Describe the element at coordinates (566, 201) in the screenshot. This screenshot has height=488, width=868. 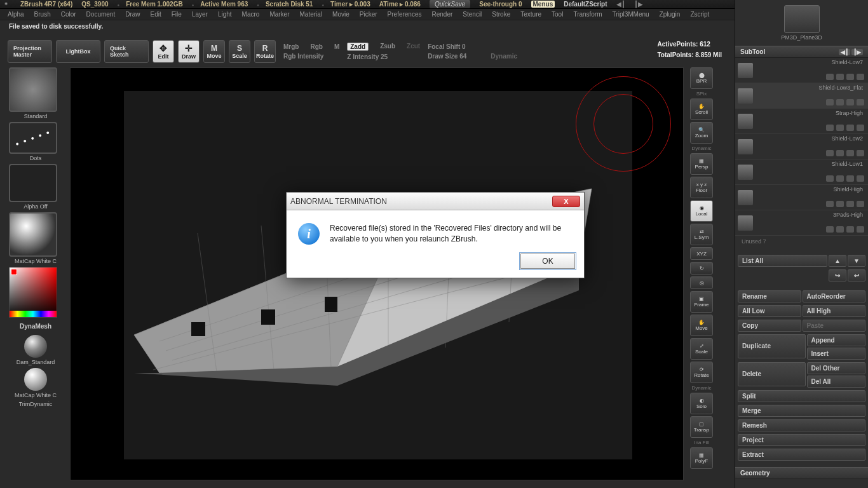
I see `dialog-close-button: X` at that location.